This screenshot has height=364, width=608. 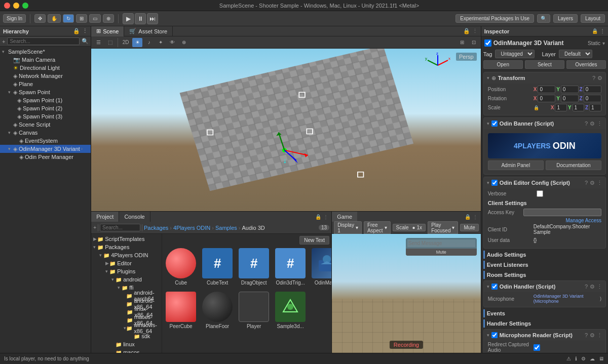 I want to click on variant-open-btn: Open, so click(x=503, y=65).